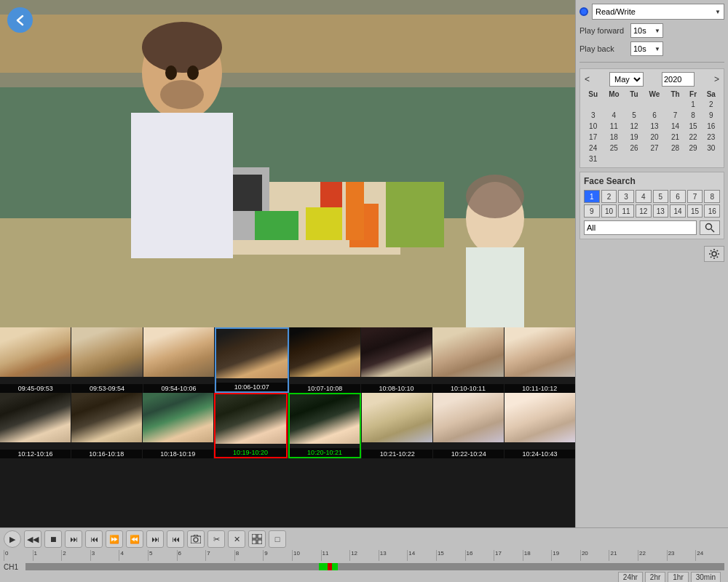 This screenshot has height=582, width=728. Describe the element at coordinates (323, 567) in the screenshot. I see `timeline-segment-green` at that location.